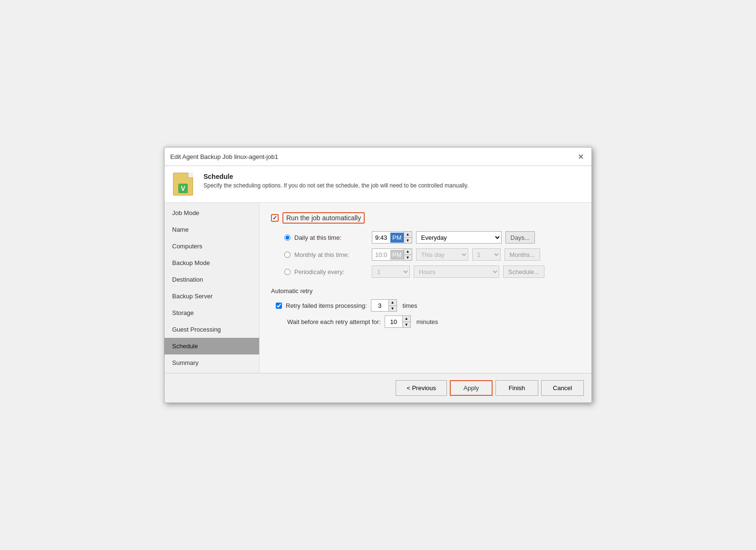 The width and height of the screenshot is (756, 550). Describe the element at coordinates (393, 305) in the screenshot. I see `retry-times-spinner: ▲ ▼` at that location.